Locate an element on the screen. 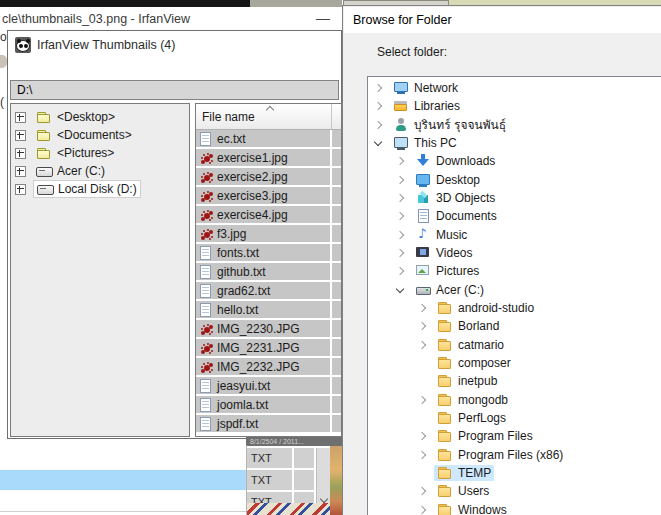  file-row: IMG_2232.JPG is located at coordinates (268, 366).